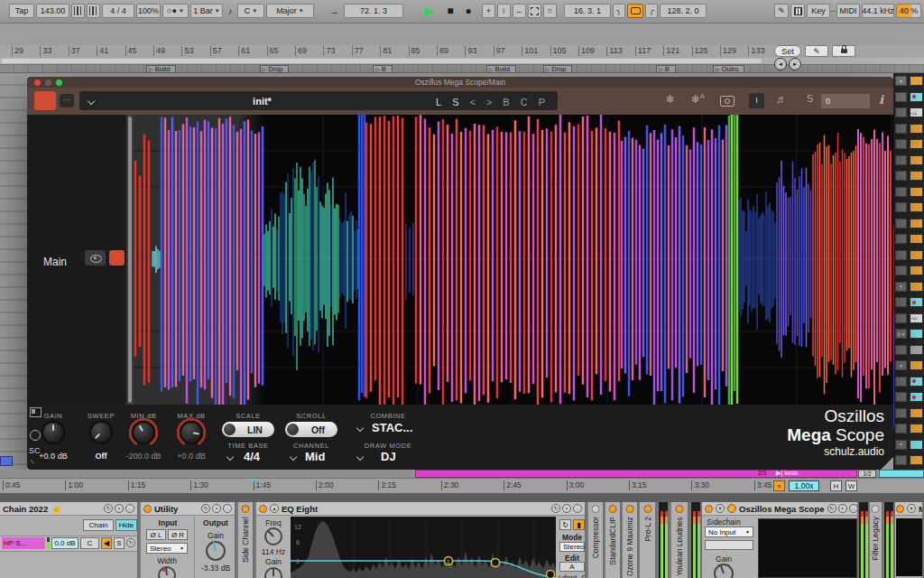 The width and height of the screenshot is (924, 578). Describe the element at coordinates (23, 544) in the screenshot. I see `chain-name: HP S...` at that location.